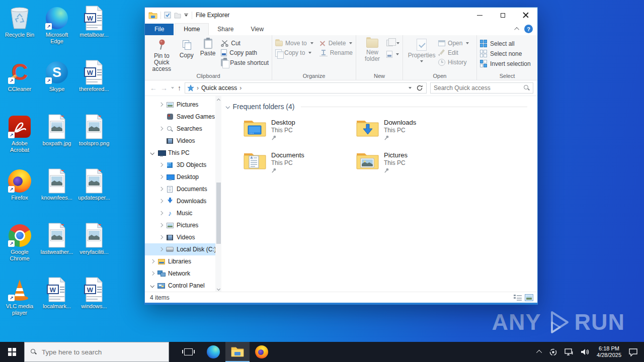  What do you see at coordinates (213, 352) in the screenshot?
I see `taskbar-edge-button` at bounding box center [213, 352].